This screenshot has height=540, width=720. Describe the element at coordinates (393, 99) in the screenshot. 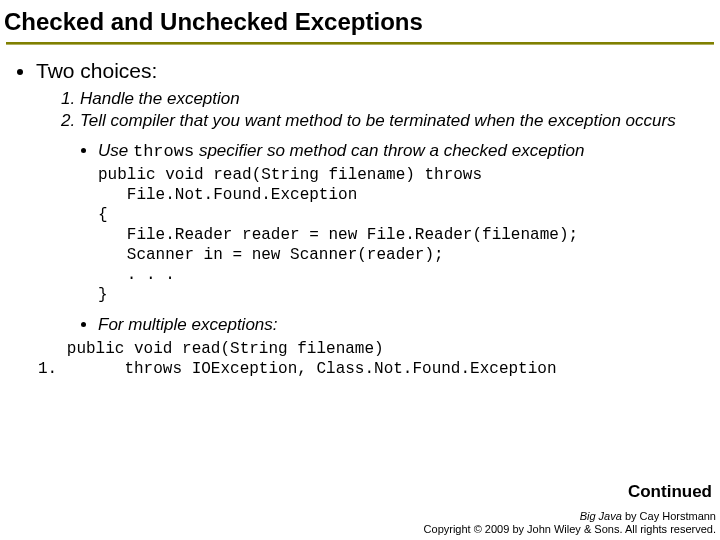

I see `choice-handle: Handle the exception` at that location.